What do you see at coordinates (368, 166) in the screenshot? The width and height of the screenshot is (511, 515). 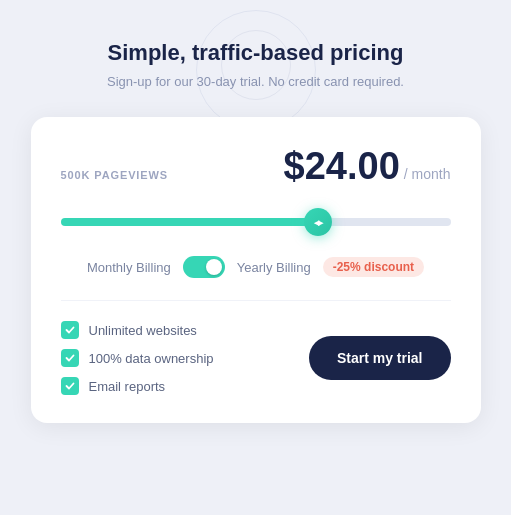 I see `price-display: $24.00 / month` at bounding box center [368, 166].